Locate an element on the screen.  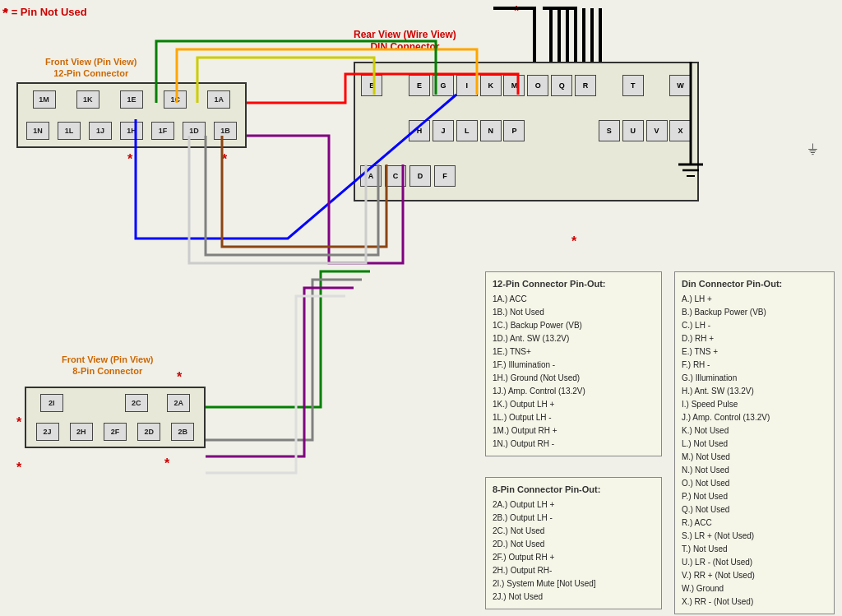
pin-2J: 2J is located at coordinates (48, 432).